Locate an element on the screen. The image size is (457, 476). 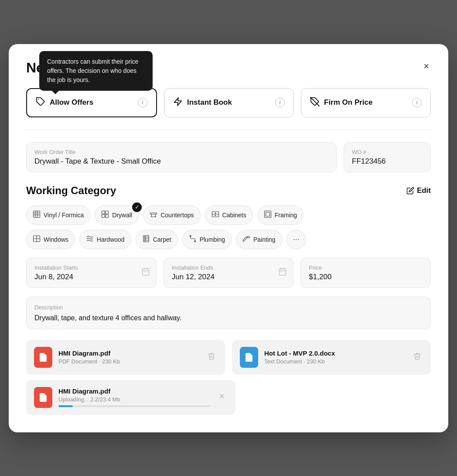
file-list: HMI Diagram.pdf PDF Document · 230 Kb is located at coordinates (228, 377).